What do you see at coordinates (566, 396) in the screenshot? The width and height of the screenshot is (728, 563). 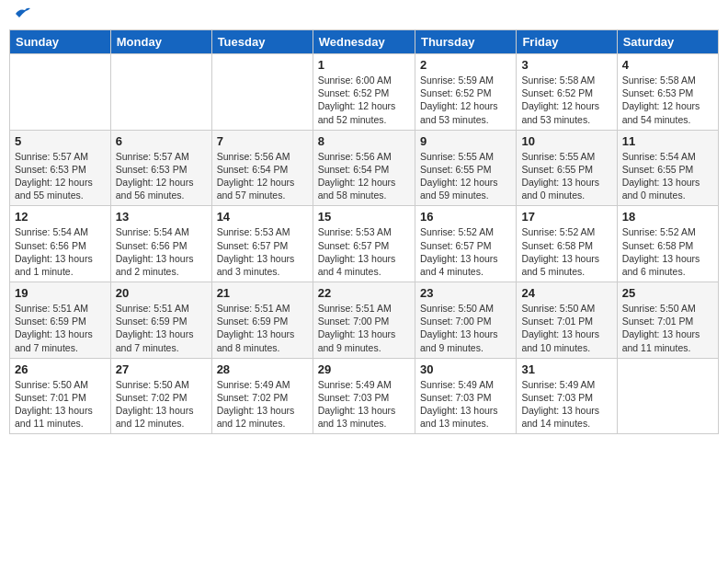 I see `calendar-cell: 31Sunrise: 5:49 AM Sunset: 7:03 PM Dayli…` at bounding box center [566, 396].